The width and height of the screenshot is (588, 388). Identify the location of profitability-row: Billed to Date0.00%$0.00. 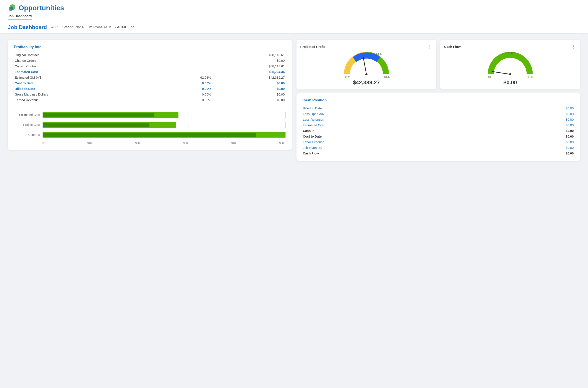
(150, 89).